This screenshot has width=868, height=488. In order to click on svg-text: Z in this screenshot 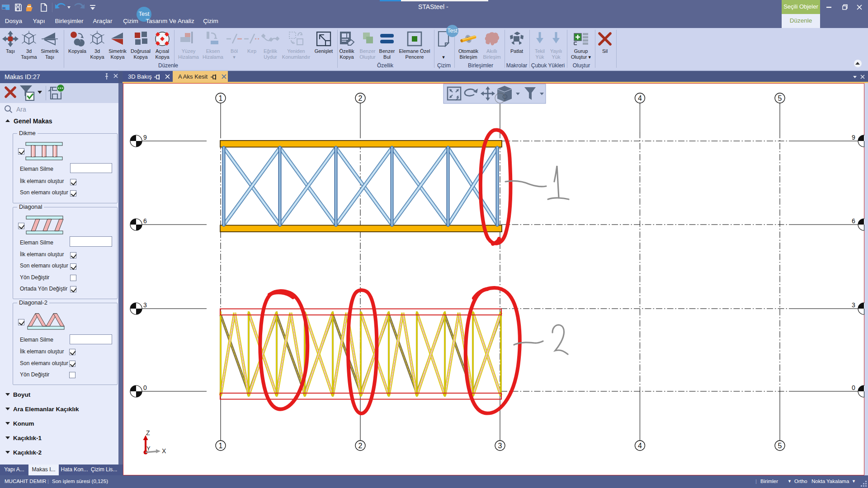, I will do `click(148, 433)`.